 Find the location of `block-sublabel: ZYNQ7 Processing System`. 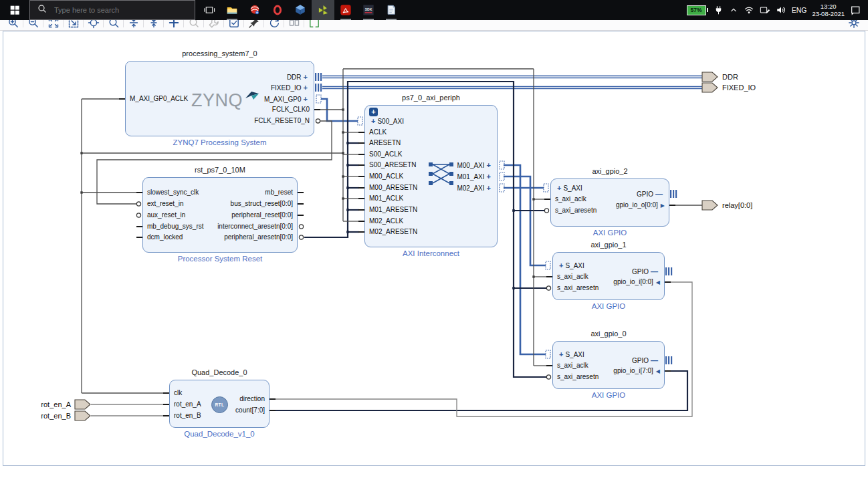

block-sublabel: ZYNQ7 Processing System is located at coordinates (220, 142).